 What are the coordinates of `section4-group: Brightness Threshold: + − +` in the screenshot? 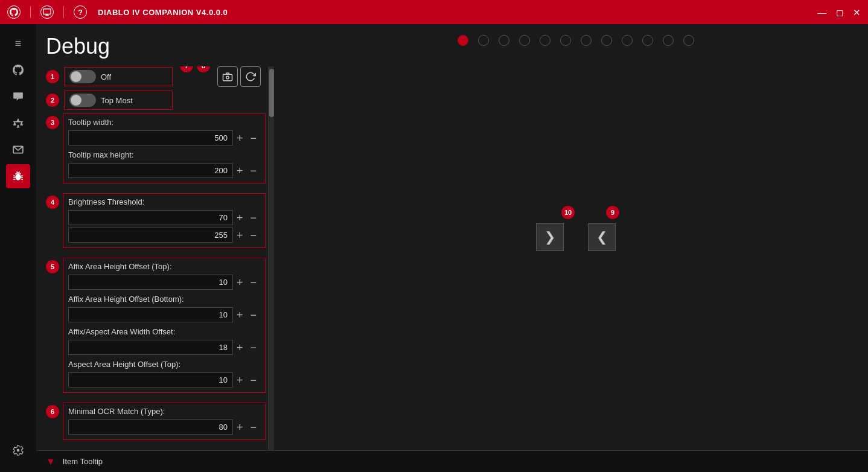 It's located at (164, 221).